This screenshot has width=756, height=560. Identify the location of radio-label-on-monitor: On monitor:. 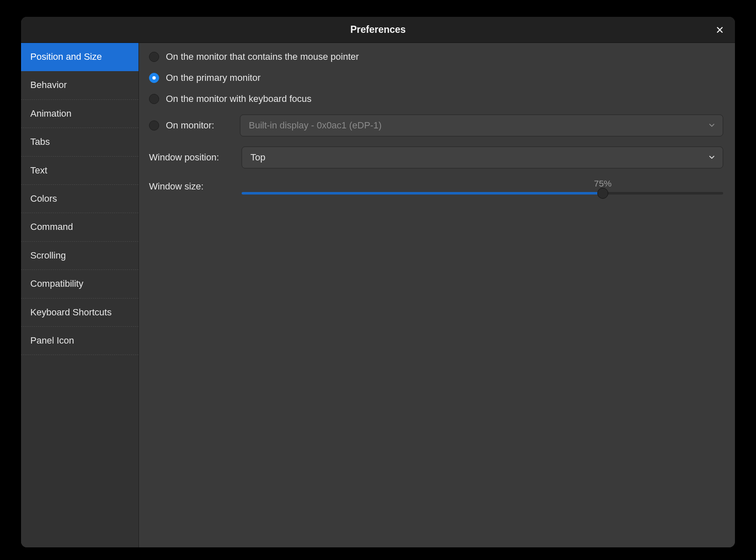
(190, 125).